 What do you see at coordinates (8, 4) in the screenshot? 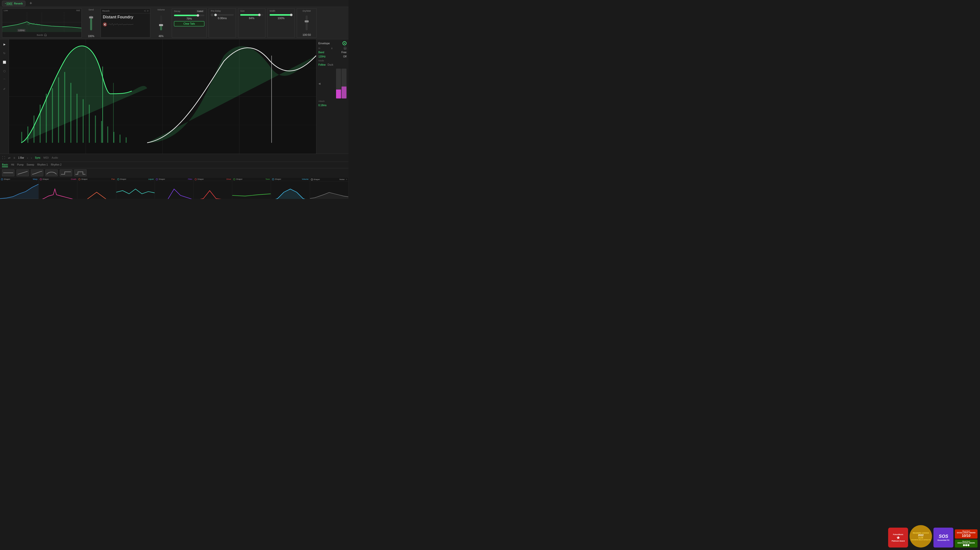
I see `reverb-icon: ~)))(((` at bounding box center [8, 4].